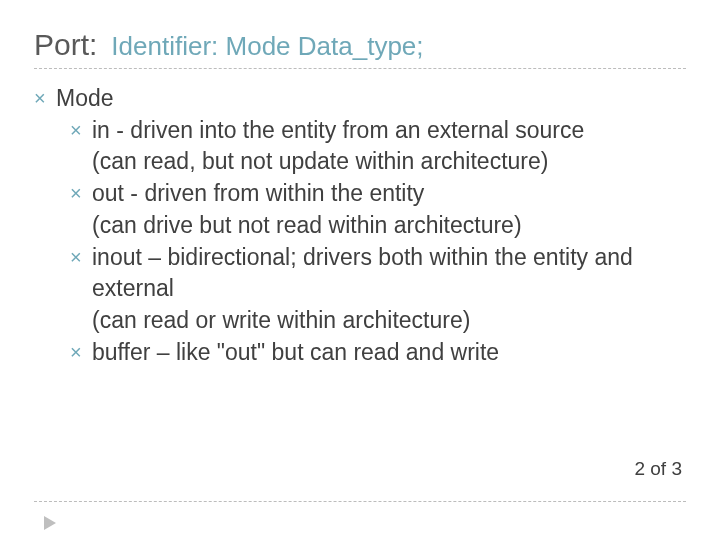  Describe the element at coordinates (371, 99) in the screenshot. I see `level1-heading: Mode` at that location.